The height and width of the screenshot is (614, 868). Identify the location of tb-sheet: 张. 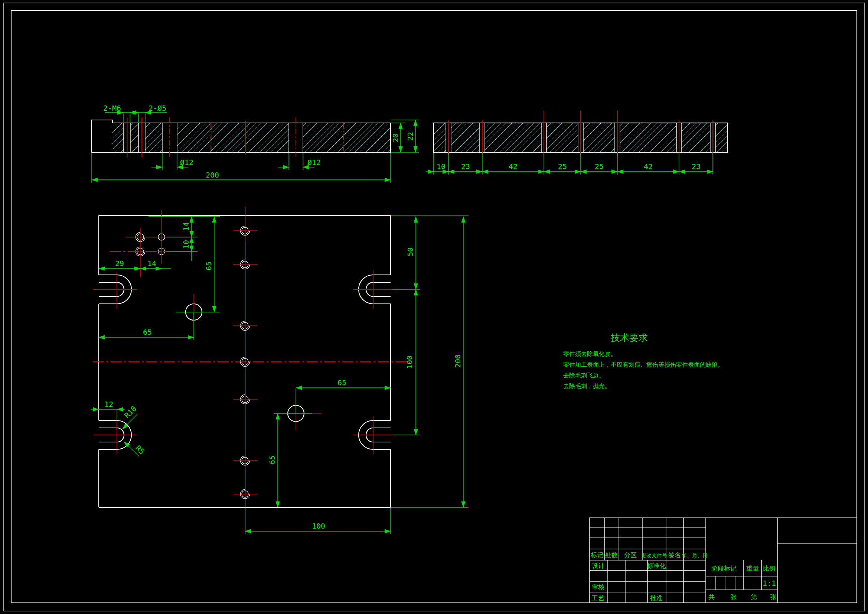
(734, 597).